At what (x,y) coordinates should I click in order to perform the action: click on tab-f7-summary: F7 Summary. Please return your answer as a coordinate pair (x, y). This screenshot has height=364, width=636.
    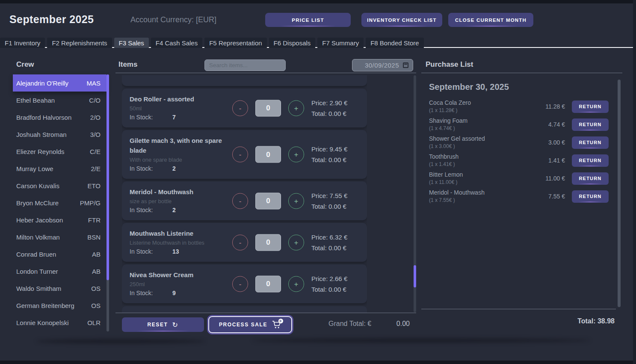
    Looking at the image, I should click on (340, 43).